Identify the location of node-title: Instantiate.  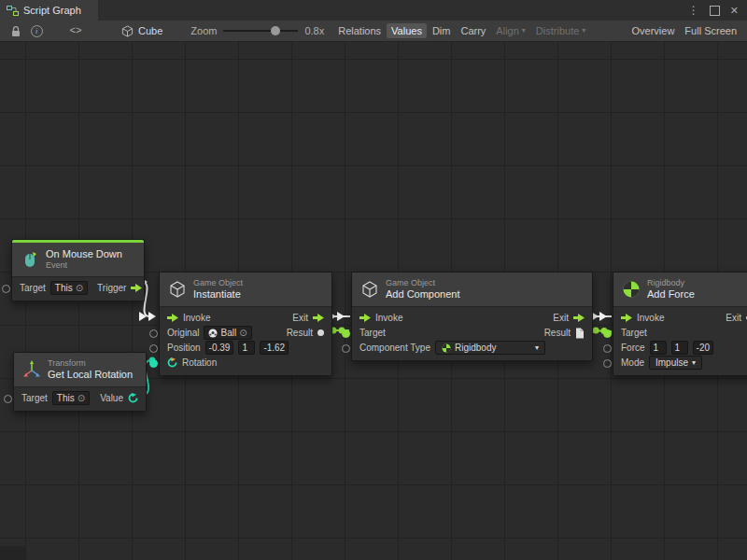
(218, 295).